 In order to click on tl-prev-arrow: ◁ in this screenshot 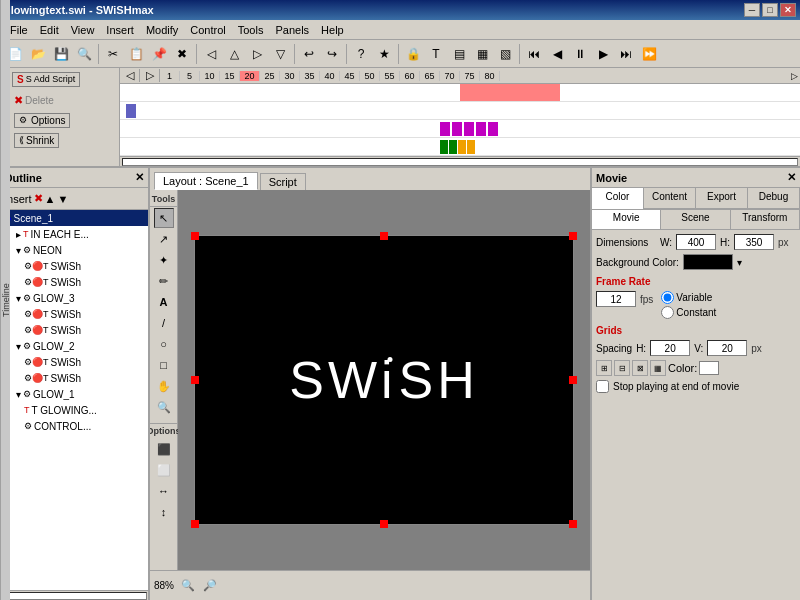, I will do `click(130, 76)`.